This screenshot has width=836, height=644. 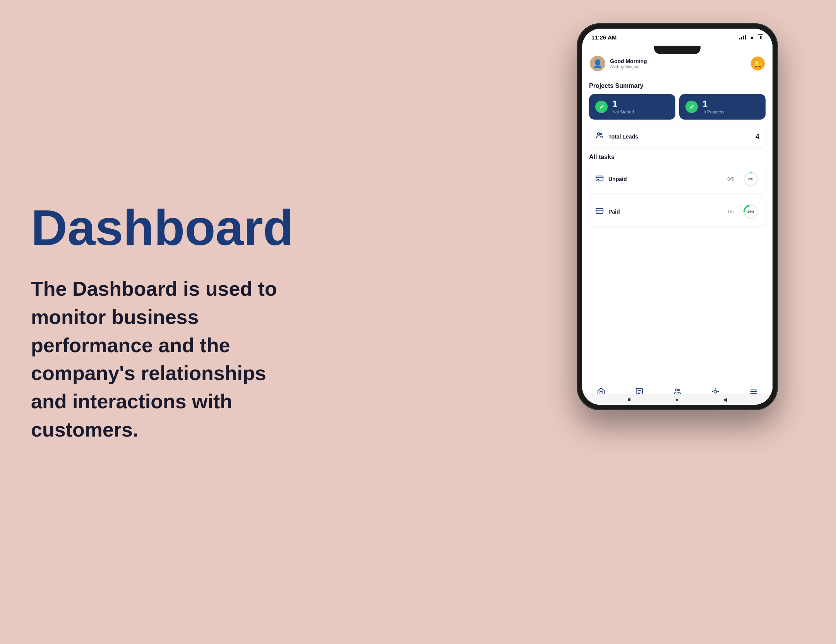 What do you see at coordinates (677, 212) in the screenshot?
I see `task-paid: Paid 1/5 20%` at bounding box center [677, 212].